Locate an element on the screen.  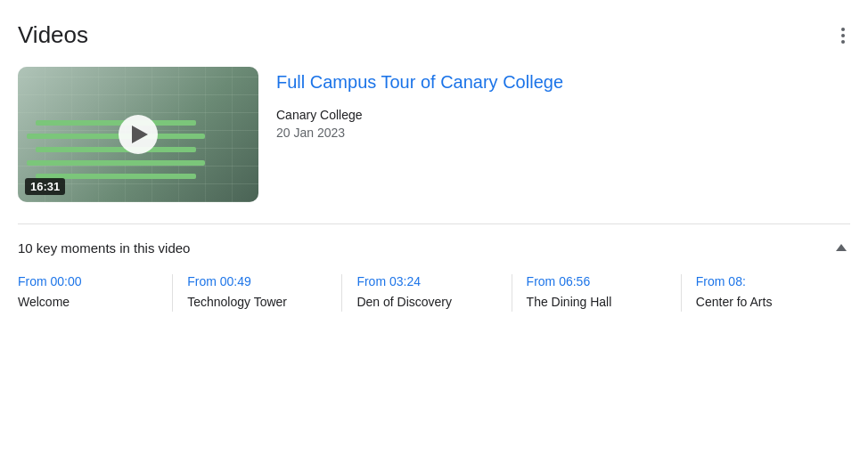
moment-item-3: From 06:56 The Dining Hall is located at coordinates (596, 293).